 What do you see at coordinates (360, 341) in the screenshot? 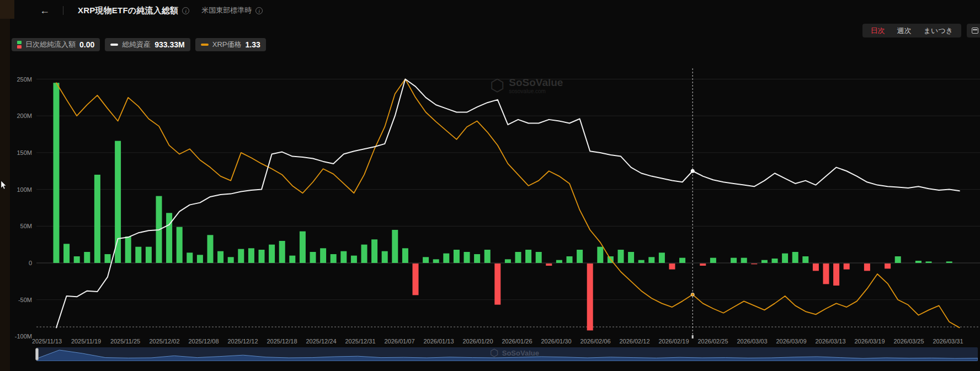
I see `x-axis-label: 2025/12/31` at bounding box center [360, 341].